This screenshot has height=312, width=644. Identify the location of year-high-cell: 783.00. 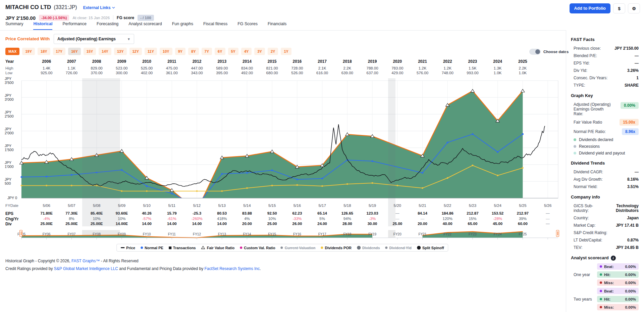
(397, 68).